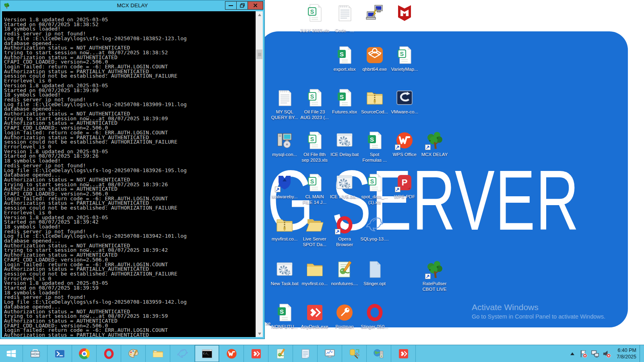  I want to click on postman-icon, so click(345, 313).